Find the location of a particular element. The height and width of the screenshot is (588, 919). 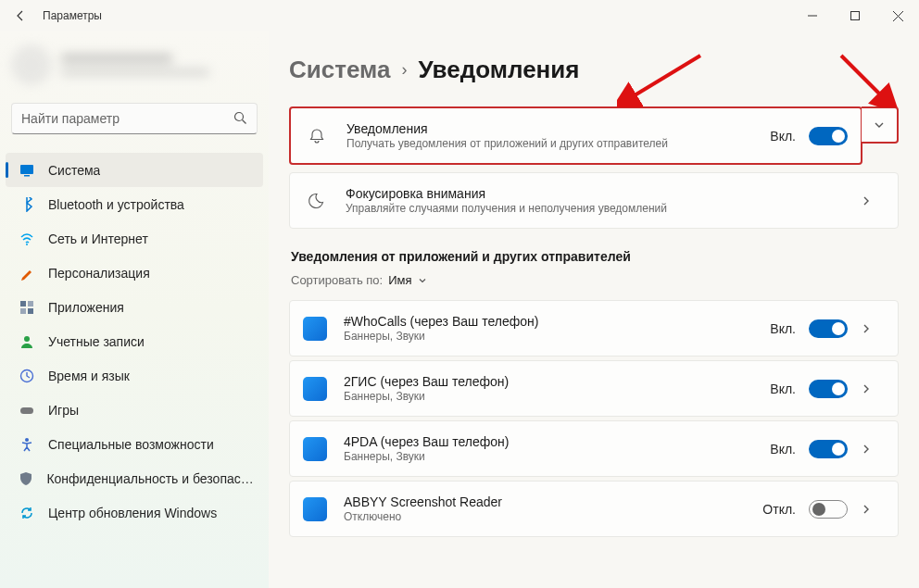

wifi-icon is located at coordinates (27, 239).